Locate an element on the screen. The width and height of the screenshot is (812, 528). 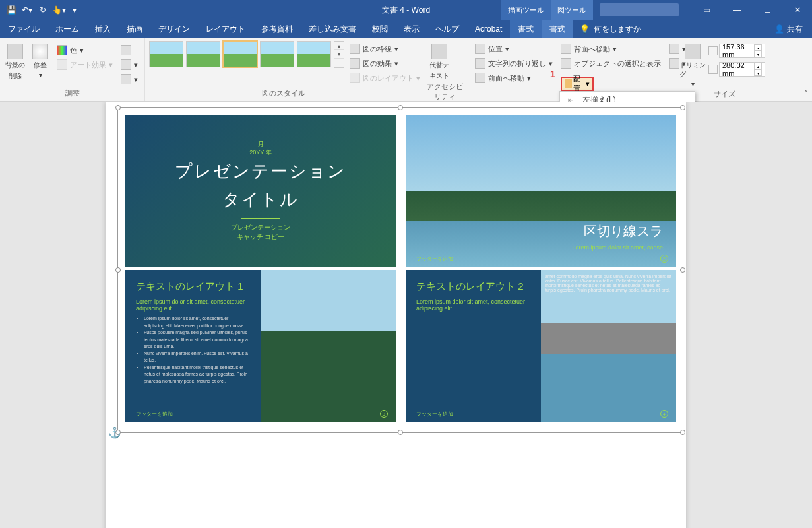
tab-format-draw: 書式 is located at coordinates (526, 29).